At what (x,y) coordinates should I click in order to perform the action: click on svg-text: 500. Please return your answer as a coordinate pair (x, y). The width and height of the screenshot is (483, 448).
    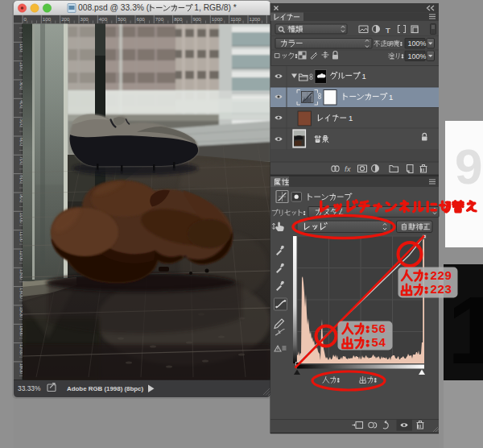
    Looking at the image, I should click on (122, 19).